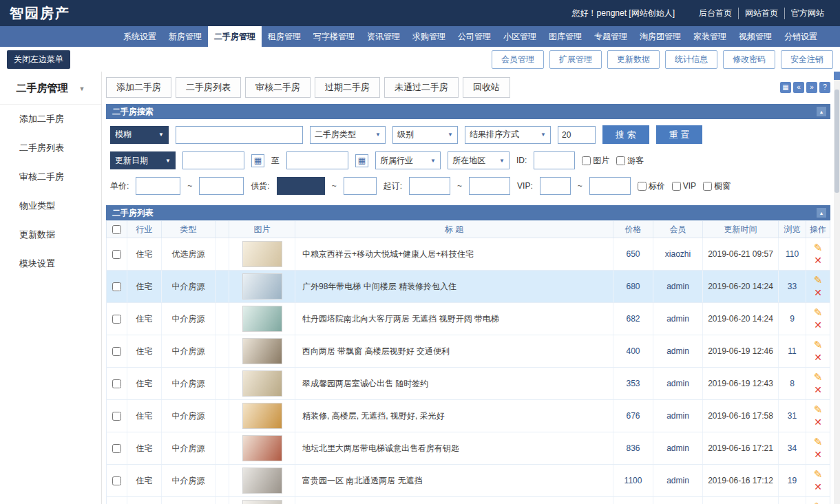 This screenshot has width=840, height=504. I want to click on price-max-input, so click(222, 186).